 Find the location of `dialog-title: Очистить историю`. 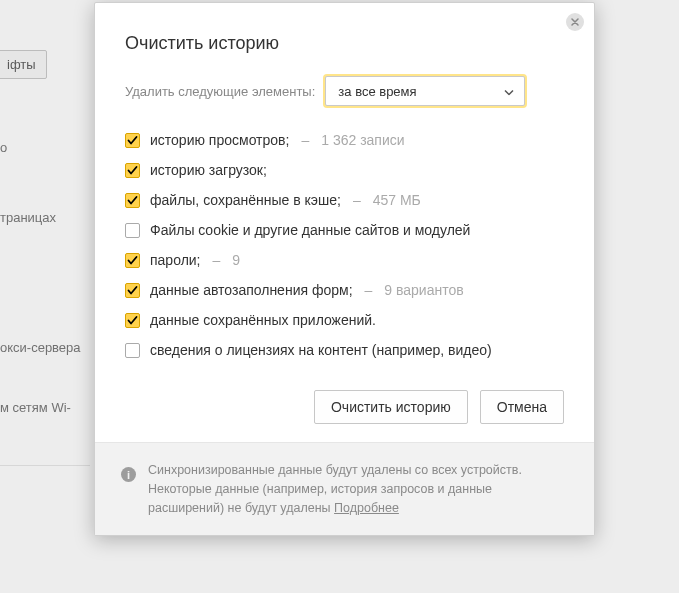

dialog-title: Очистить историю is located at coordinates (344, 44).